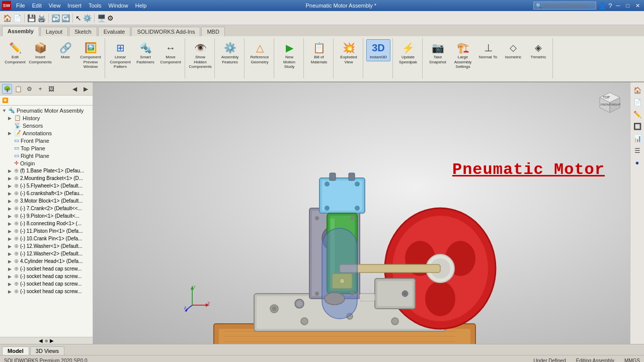  I want to click on config-manager-tab: ⚙, so click(29, 89).